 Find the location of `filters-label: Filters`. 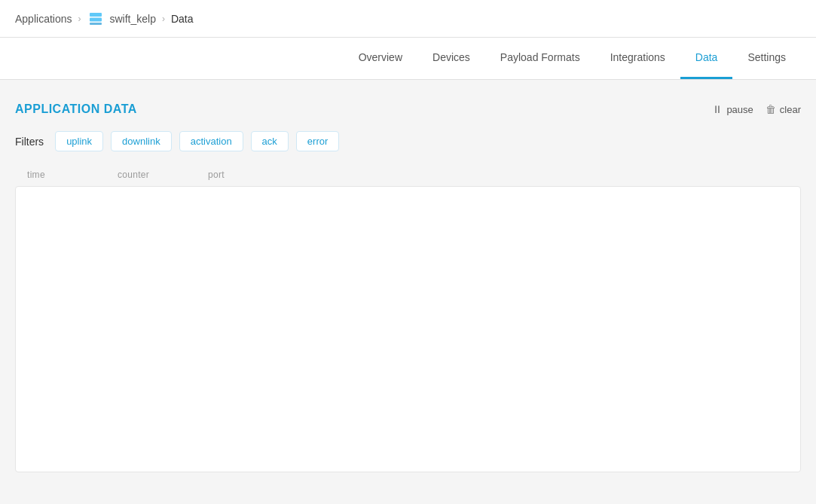

filters-label: Filters is located at coordinates (29, 142).